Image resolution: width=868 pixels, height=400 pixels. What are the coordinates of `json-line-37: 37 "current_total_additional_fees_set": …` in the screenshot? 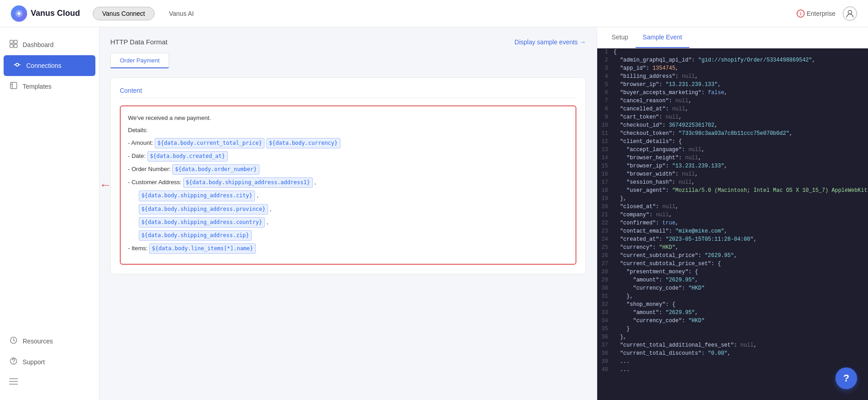 It's located at (732, 346).